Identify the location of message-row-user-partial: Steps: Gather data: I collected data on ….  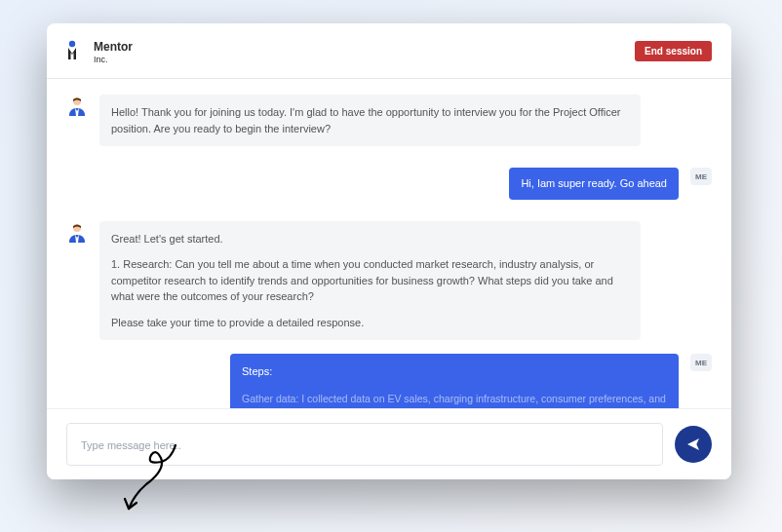
(389, 381).